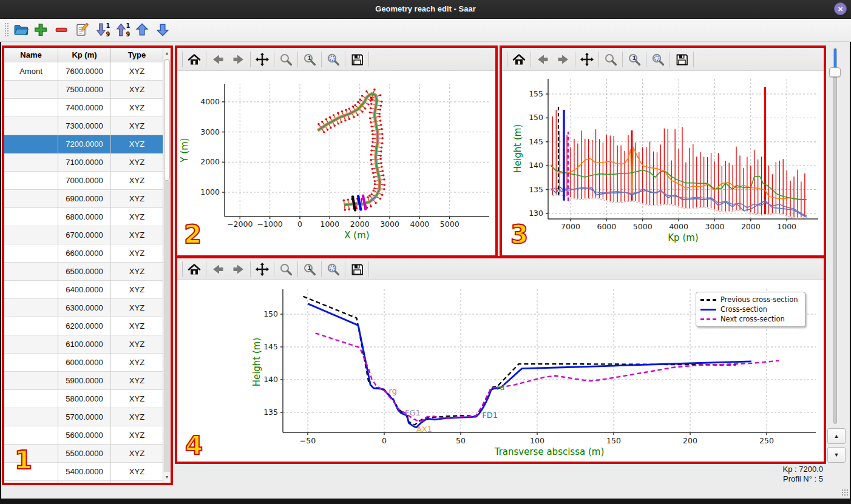 The image size is (851, 504). What do you see at coordinates (536, 165) in the screenshot?
I see `tick-label: 140` at bounding box center [536, 165].